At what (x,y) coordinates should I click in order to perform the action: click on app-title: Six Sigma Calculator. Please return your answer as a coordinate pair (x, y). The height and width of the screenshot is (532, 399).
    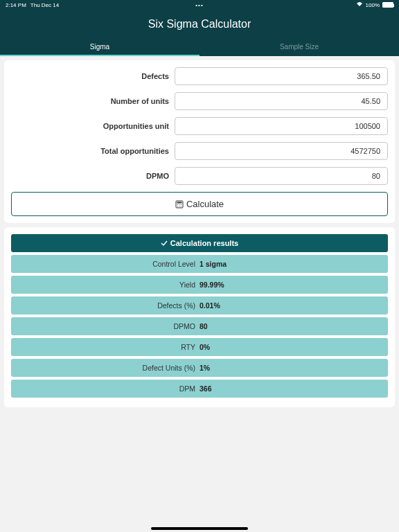
    Looking at the image, I should click on (200, 26).